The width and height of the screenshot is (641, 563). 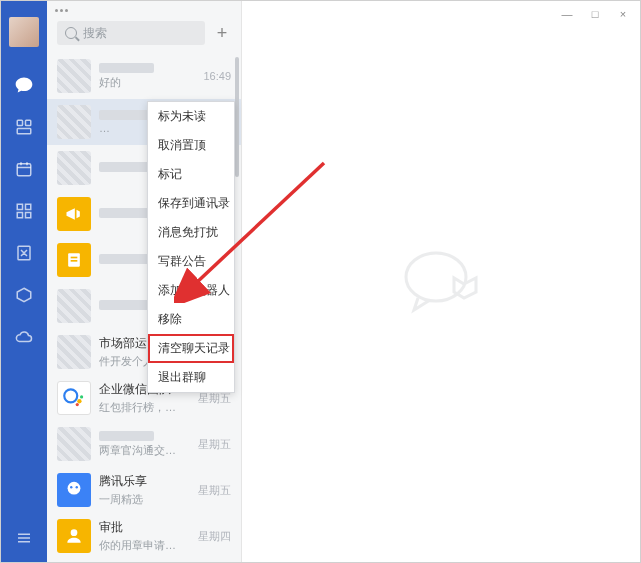 What do you see at coordinates (71, 33) in the screenshot?
I see `search-icon` at bounding box center [71, 33].